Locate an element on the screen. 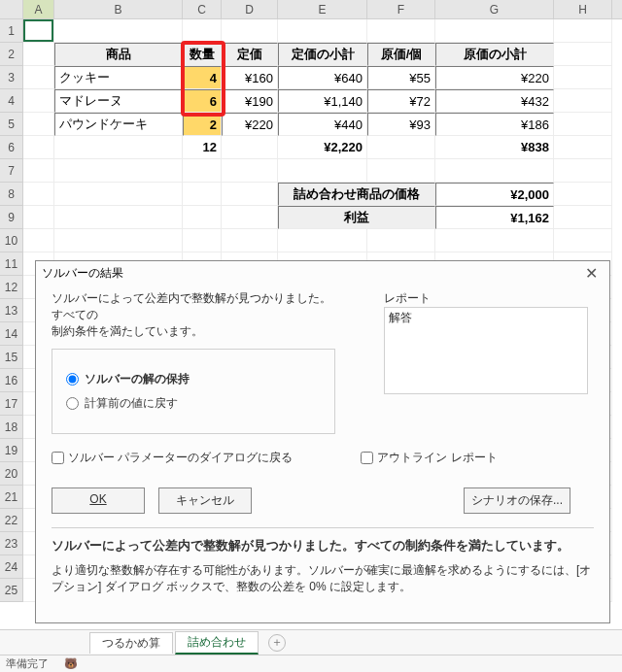 The height and width of the screenshot is (672, 622). radio-keep-solution: ソルバーの解の保持 is located at coordinates (193, 379).